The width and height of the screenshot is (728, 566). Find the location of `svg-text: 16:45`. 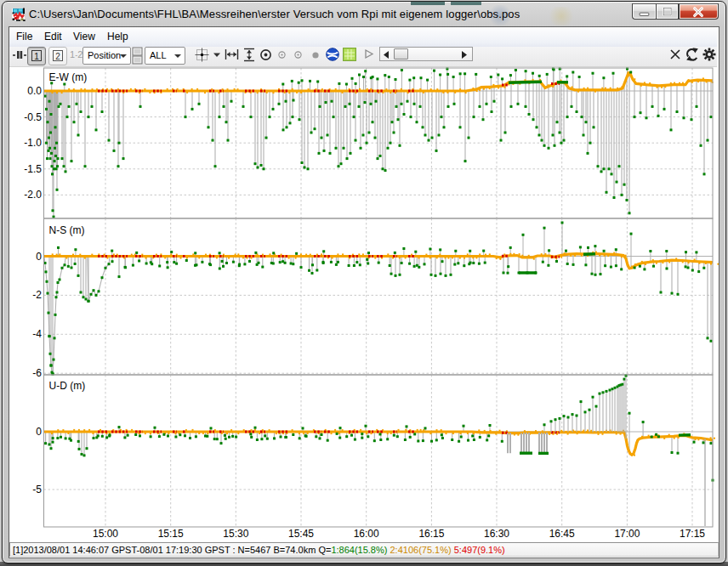

svg-text: 16:45 is located at coordinates (562, 534).